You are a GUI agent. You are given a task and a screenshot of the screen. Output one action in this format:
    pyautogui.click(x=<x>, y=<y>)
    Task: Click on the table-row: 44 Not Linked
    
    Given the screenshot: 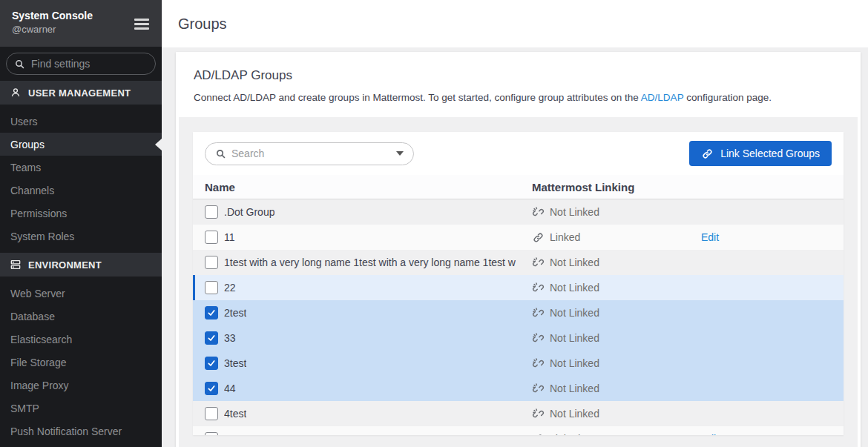 What is the action you would take?
    pyautogui.click(x=518, y=388)
    